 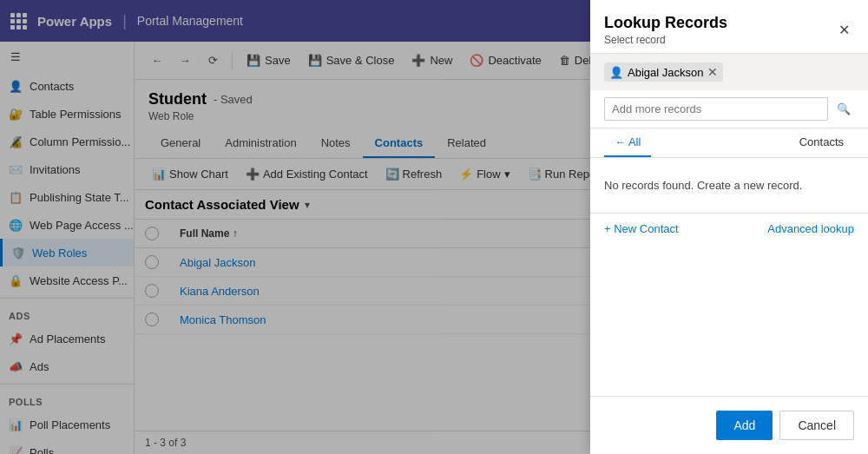 What do you see at coordinates (641, 229) in the screenshot?
I see `new-contact-button: + New Contact` at bounding box center [641, 229].